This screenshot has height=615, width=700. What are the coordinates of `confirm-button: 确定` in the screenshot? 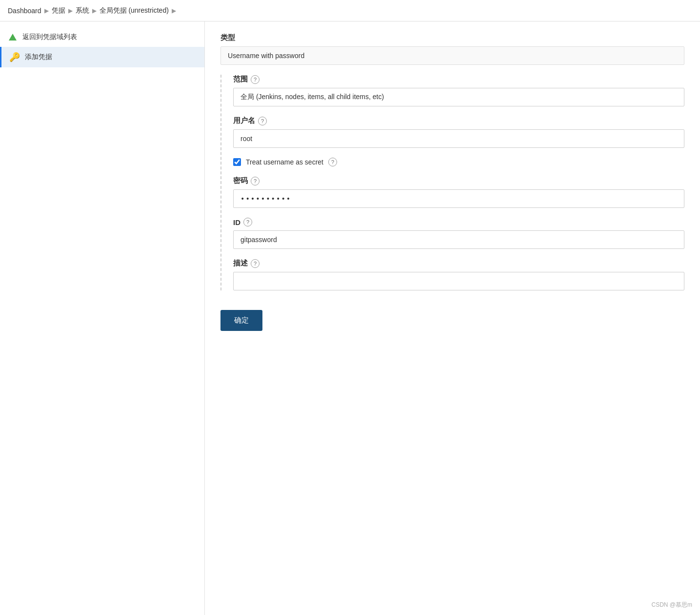 It's located at (241, 320).